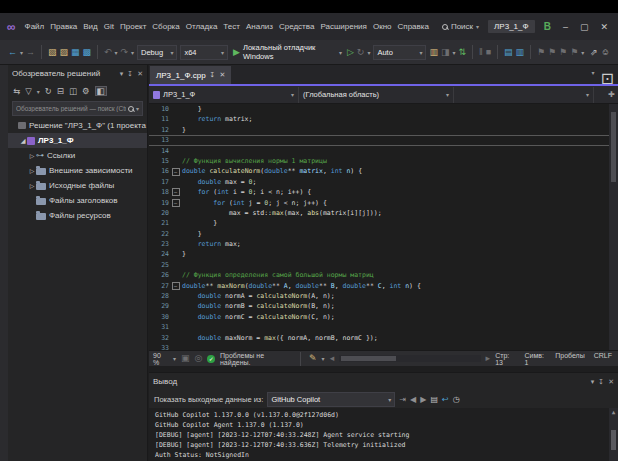  What do you see at coordinates (548, 26) in the screenshot?
I see `account-badge: B` at bounding box center [548, 26].